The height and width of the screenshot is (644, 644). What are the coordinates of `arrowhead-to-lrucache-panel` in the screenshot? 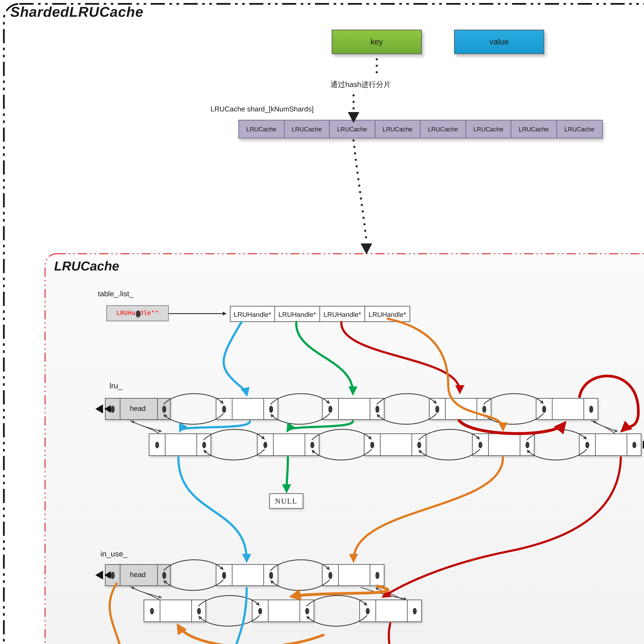 It's located at (367, 249).